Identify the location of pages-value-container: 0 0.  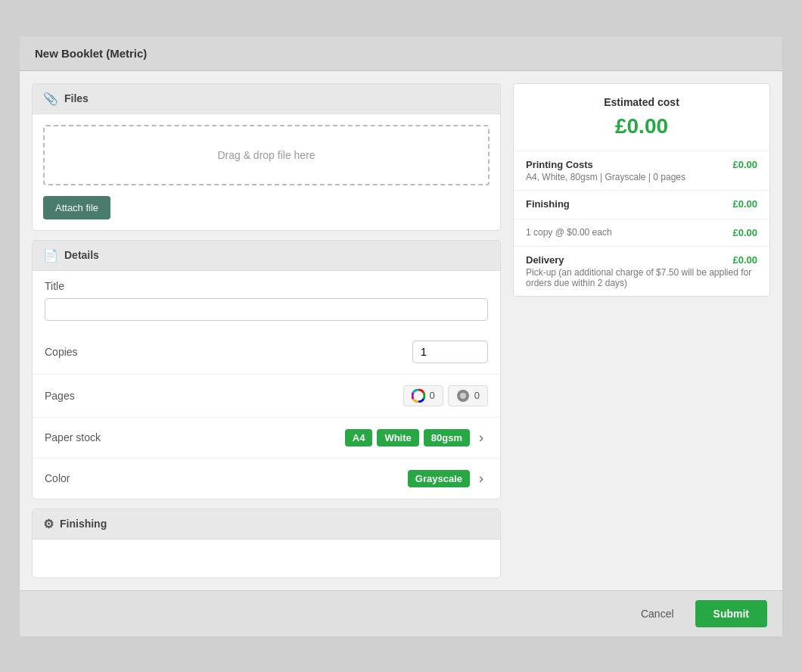
(312, 396).